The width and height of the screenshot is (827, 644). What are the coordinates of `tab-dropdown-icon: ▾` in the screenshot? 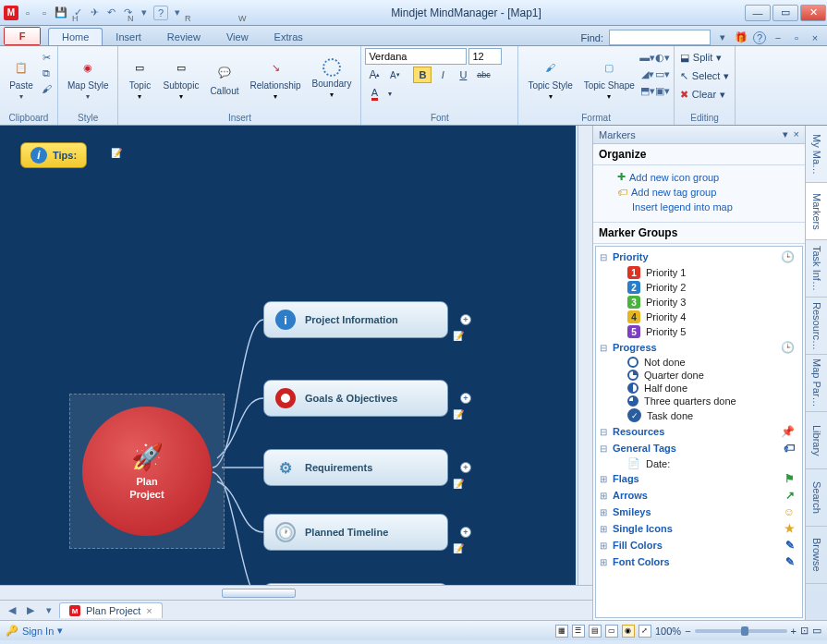 It's located at (49, 611).